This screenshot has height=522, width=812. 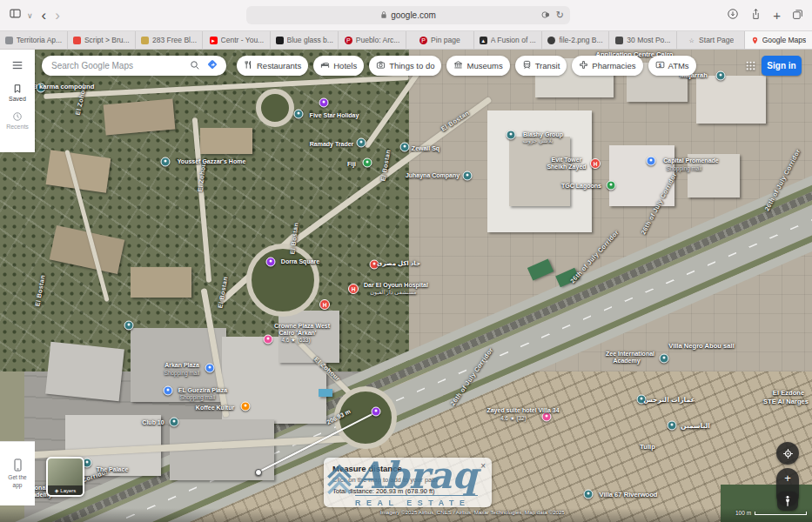 I want to click on chip-label: Restaurants, so click(x=278, y=66).